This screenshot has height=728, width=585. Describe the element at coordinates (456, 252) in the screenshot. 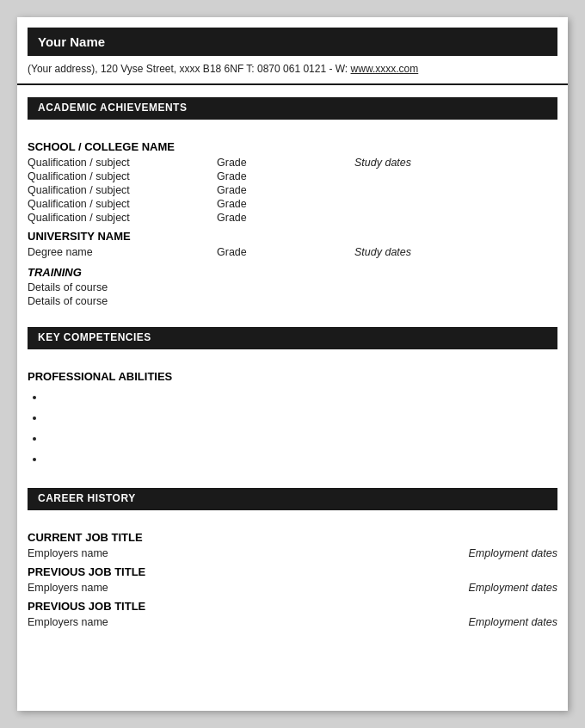

I see `degree-dates: Study dates` at that location.